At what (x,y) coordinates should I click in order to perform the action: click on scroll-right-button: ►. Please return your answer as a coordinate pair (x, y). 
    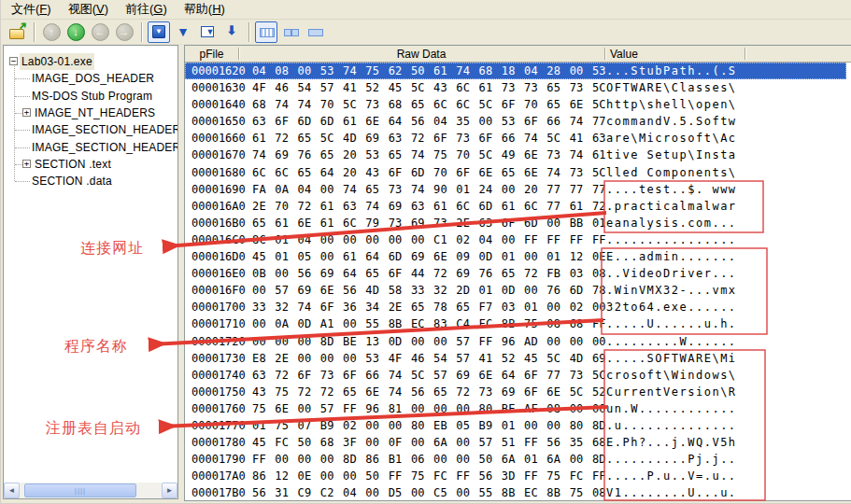
    Looking at the image, I should click on (170, 491).